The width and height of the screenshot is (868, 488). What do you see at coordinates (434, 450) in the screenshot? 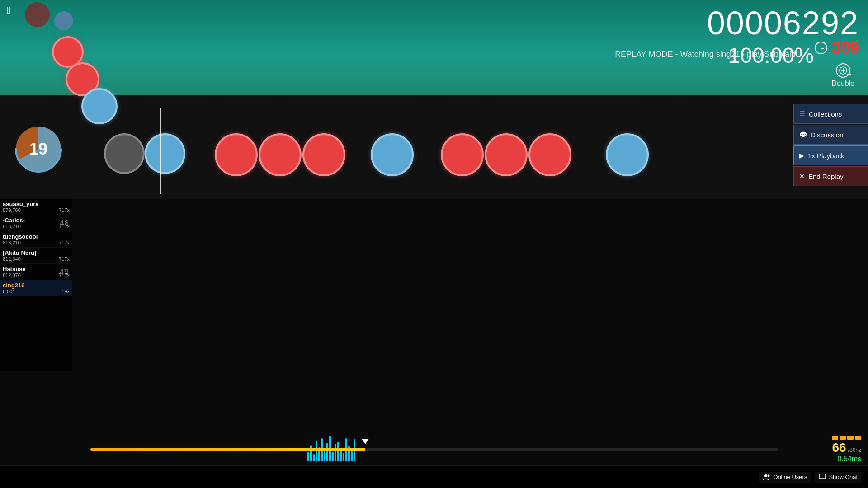
I see `progress-container` at bounding box center [434, 450].